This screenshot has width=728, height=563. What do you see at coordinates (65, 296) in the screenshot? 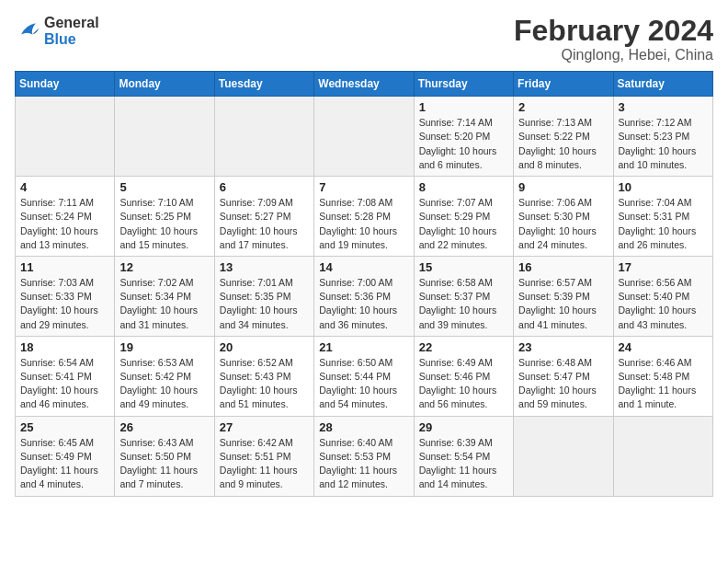
I see `calendar-cell: 11Sunrise: 7:03 AMSunset: 5:33 PMDayligh…` at bounding box center [65, 296].